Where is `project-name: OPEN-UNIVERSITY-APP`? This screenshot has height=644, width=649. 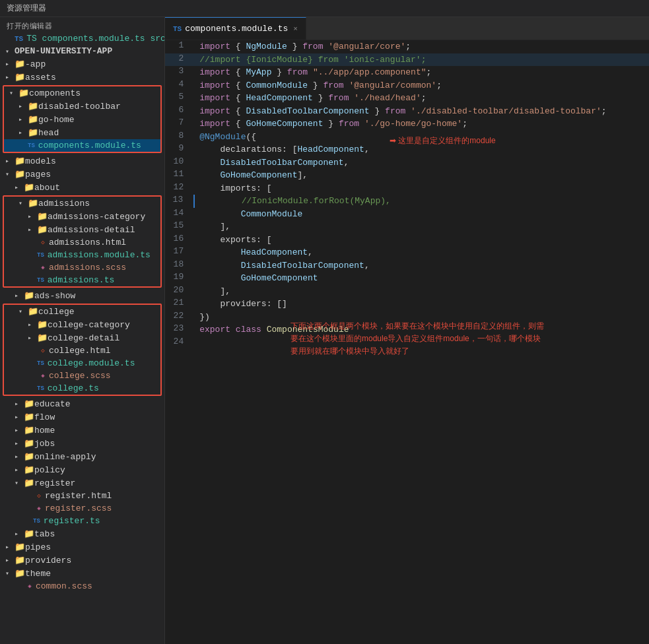
project-name: OPEN-UNIVERSITY-APP is located at coordinates (82, 51).